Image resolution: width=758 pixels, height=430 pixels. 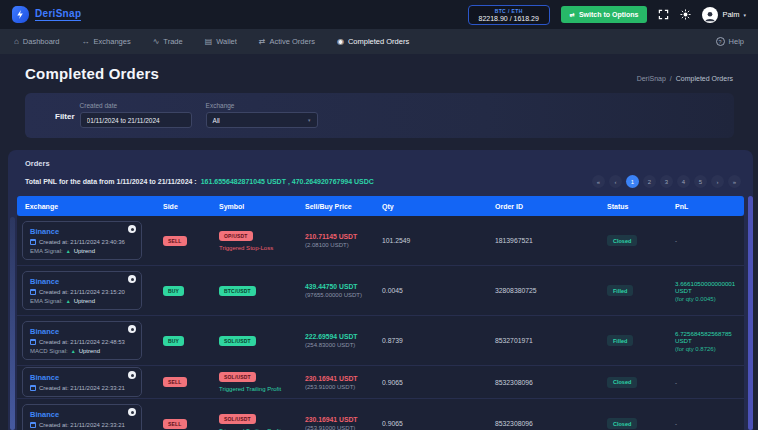 I want to click on help-label: Help, so click(x=736, y=42).